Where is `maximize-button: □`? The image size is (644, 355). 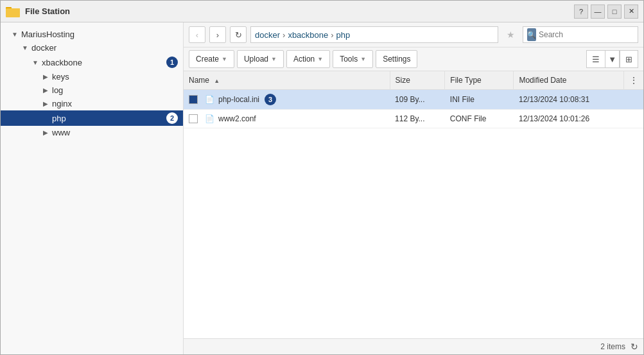
maximize-button: □ is located at coordinates (614, 12).